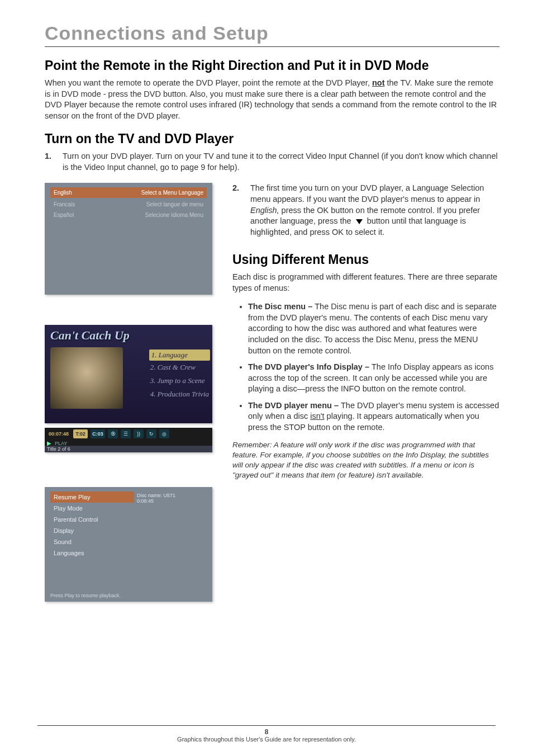 This screenshot has width=533, height=756. I want to click on player-item-display: Display, so click(92, 531).